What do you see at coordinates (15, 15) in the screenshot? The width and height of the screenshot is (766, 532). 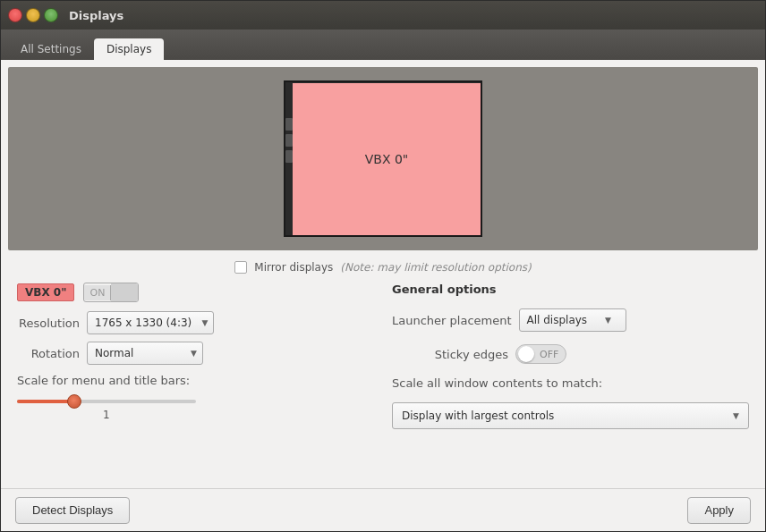 I see `close-button` at bounding box center [15, 15].